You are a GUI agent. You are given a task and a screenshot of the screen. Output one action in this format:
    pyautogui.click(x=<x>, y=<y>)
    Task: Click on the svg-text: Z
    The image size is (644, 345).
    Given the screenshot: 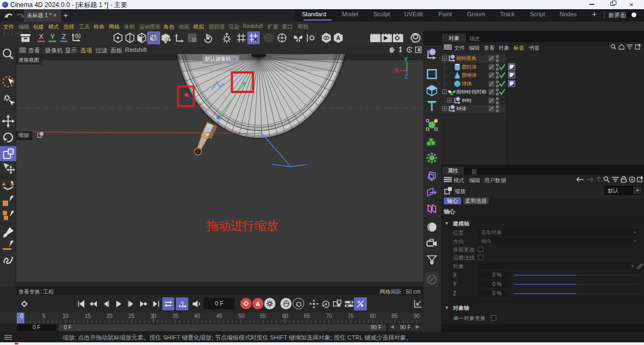 What is the action you would take?
    pyautogui.click(x=406, y=77)
    